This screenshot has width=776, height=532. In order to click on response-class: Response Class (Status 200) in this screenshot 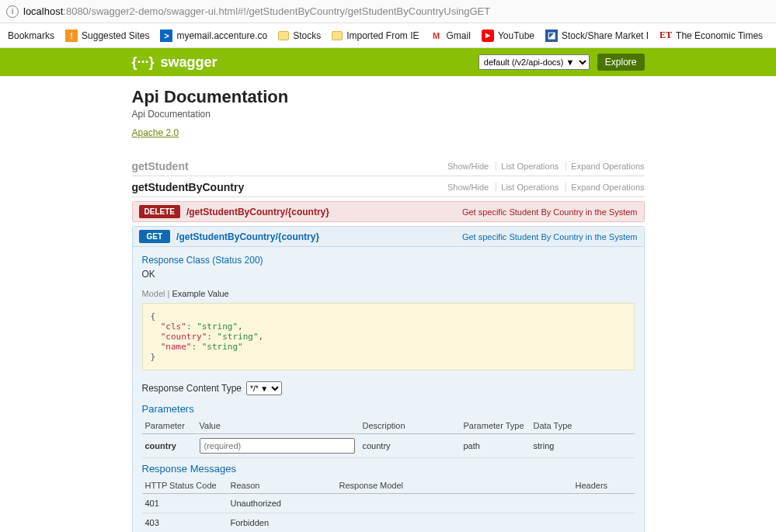, I will do `click(388, 260)`.